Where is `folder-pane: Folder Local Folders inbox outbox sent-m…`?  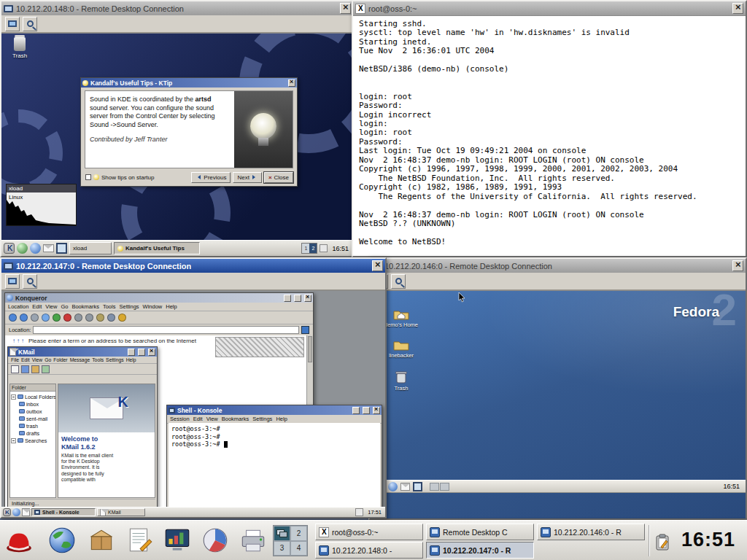 folder-pane: Folder Local Folders inbox outbox sent-m… is located at coordinates (33, 440).